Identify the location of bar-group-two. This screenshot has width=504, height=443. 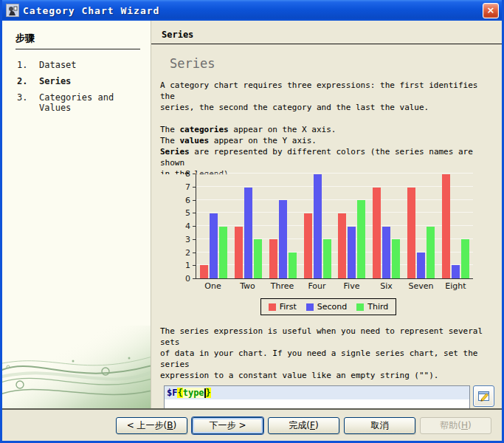
(248, 226).